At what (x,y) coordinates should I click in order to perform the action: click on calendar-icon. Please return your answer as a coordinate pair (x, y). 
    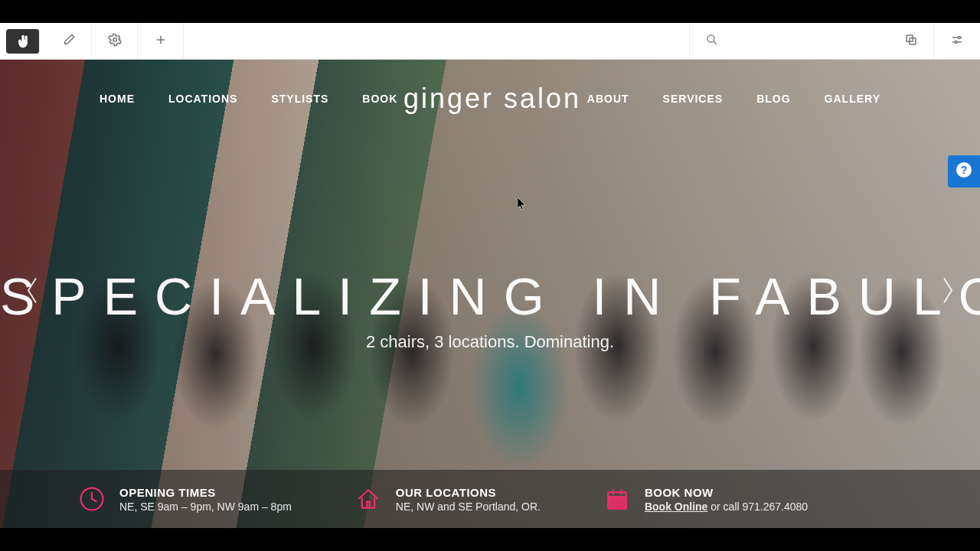
    Looking at the image, I should click on (617, 499).